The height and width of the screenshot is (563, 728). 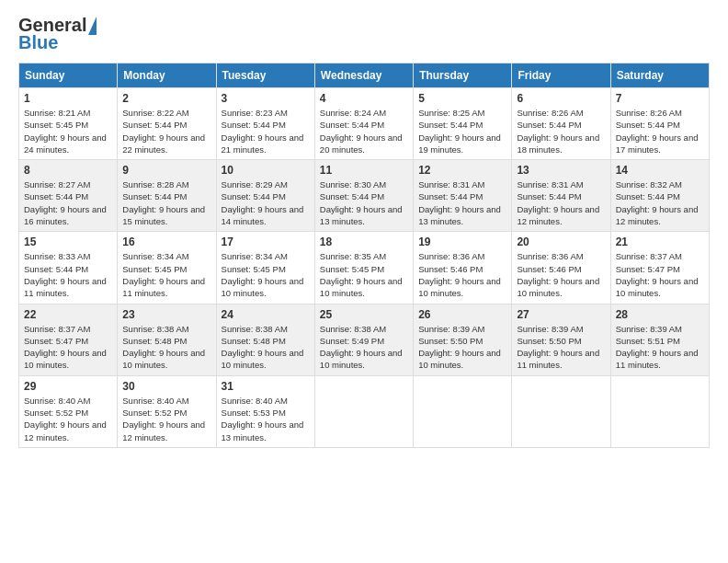 What do you see at coordinates (164, 202) in the screenshot?
I see `day-info: Sunrise: 8:28 AMSunset: 5:44 PMDaylight:…` at bounding box center [164, 202].